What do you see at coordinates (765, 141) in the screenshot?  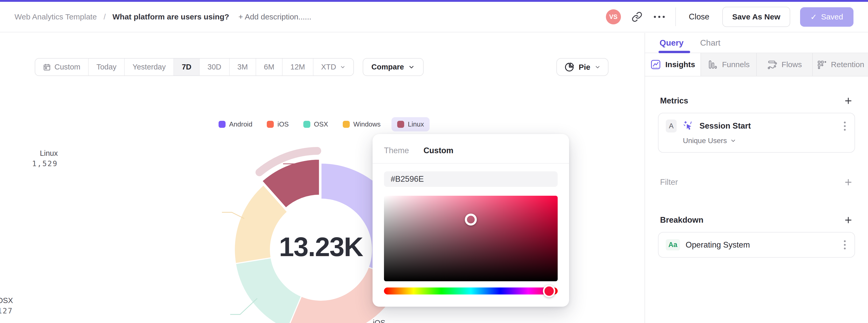 I see `aggregation-dropdown: Unique Users` at bounding box center [765, 141].